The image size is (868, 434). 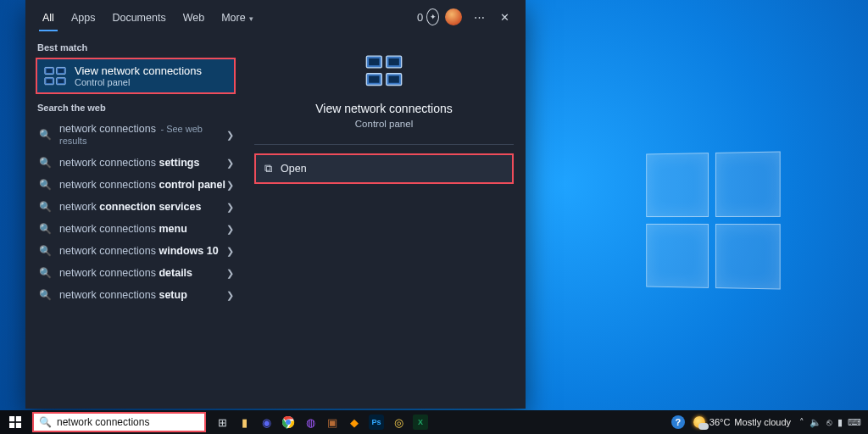 What do you see at coordinates (815, 422) in the screenshot?
I see `volume-icon: 🔈` at bounding box center [815, 422].